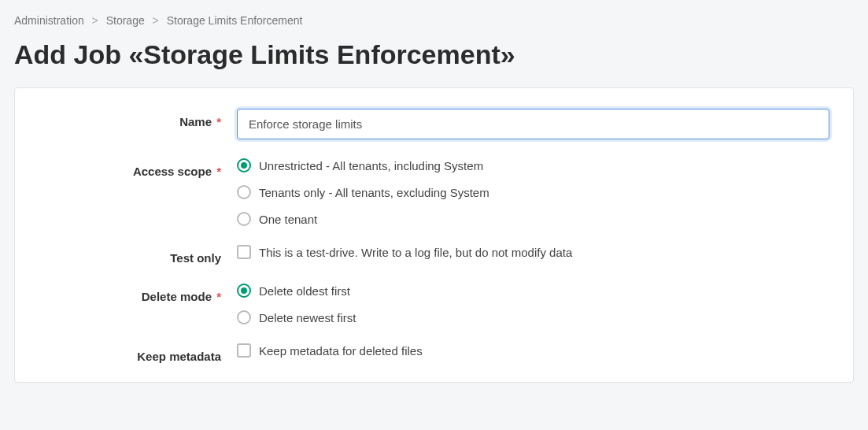  What do you see at coordinates (534, 192) in the screenshot?
I see `radio-option-tenants-only: Tenants only - All tenants, excluding Sy…` at bounding box center [534, 192].